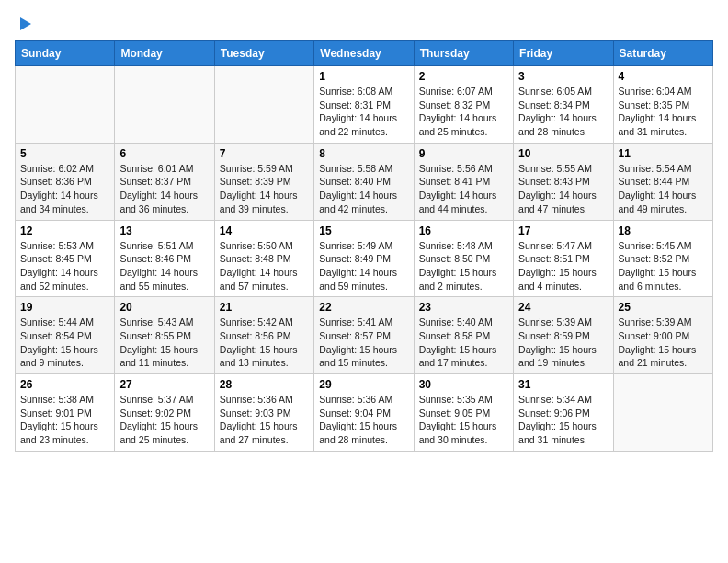  I want to click on day-info: Sunrise: 5:56 AM Sunset: 8:41 PM Dayligh…, so click(463, 190).